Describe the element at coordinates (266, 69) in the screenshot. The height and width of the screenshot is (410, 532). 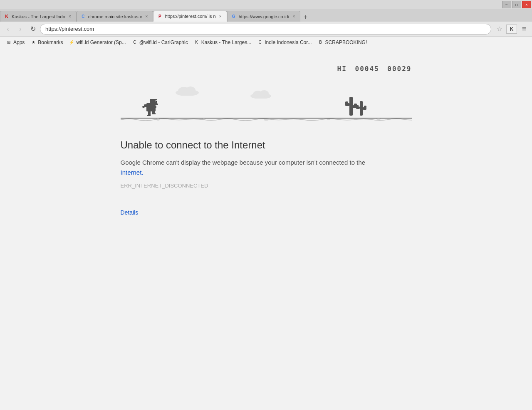
I see `score-display: HI 00045 00029` at that location.